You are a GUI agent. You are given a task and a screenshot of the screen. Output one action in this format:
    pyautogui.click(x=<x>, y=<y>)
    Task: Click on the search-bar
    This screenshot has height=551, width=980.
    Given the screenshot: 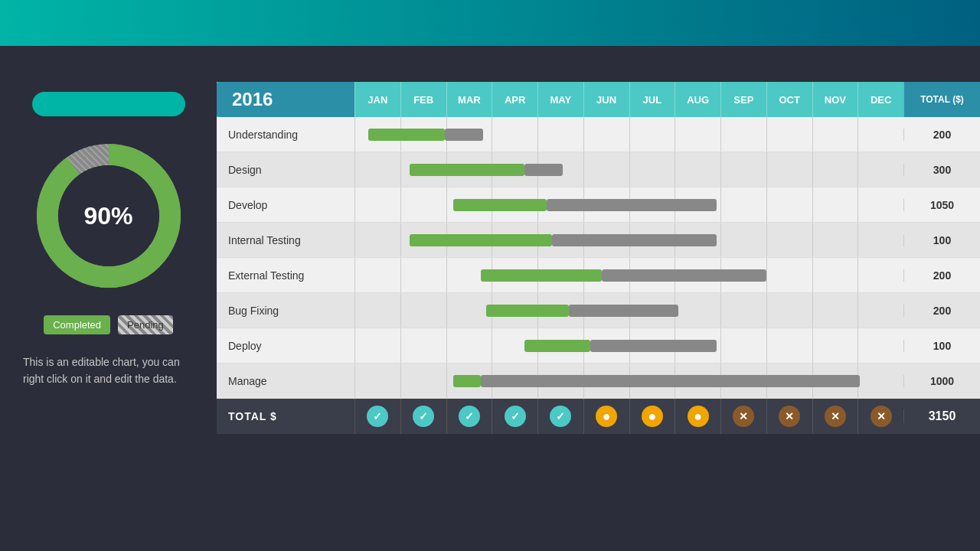 What is the action you would take?
    pyautogui.click(x=109, y=104)
    